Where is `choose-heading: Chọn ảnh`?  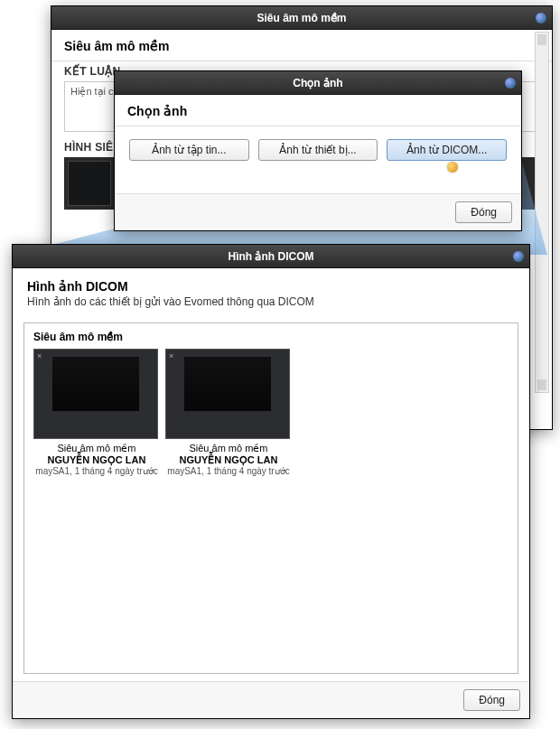
choose-heading: Chọn ảnh is located at coordinates (318, 110).